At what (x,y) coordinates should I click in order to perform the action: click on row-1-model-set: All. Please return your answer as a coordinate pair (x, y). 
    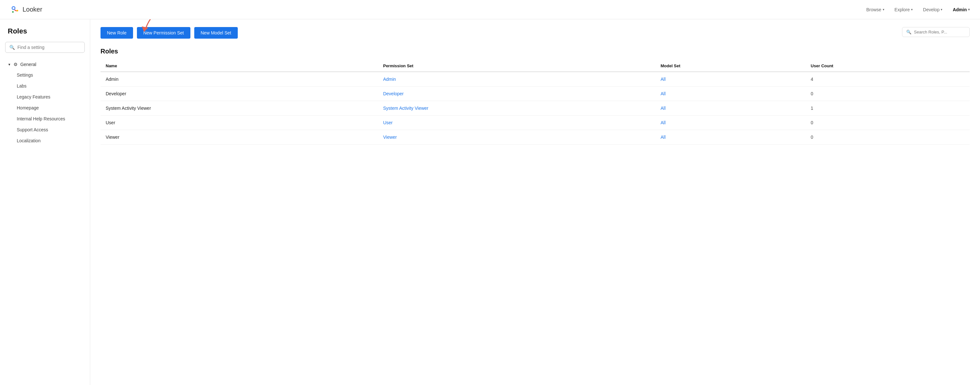
    Looking at the image, I should click on (730, 94).